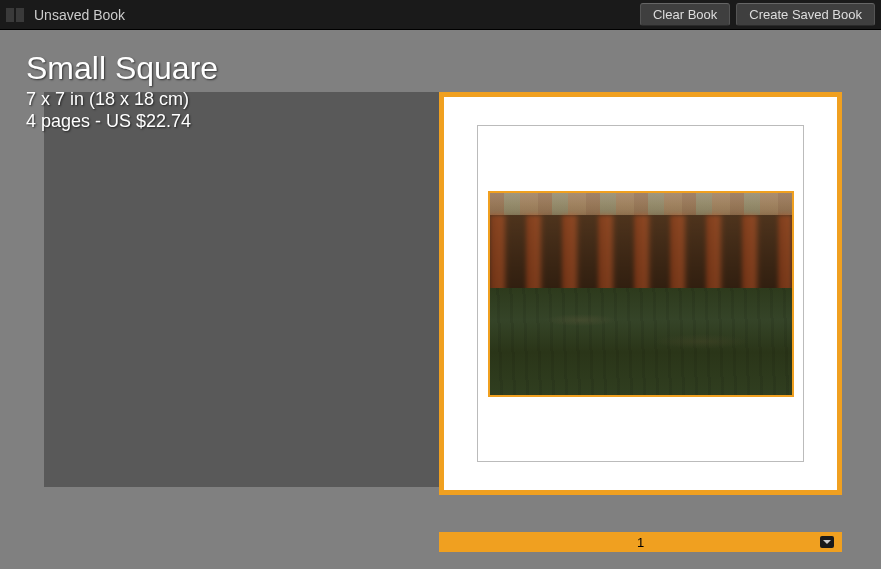 This screenshot has height=569, width=881. What do you see at coordinates (66, 15) in the screenshot?
I see `top-bar-left: Unsaved Book` at bounding box center [66, 15].